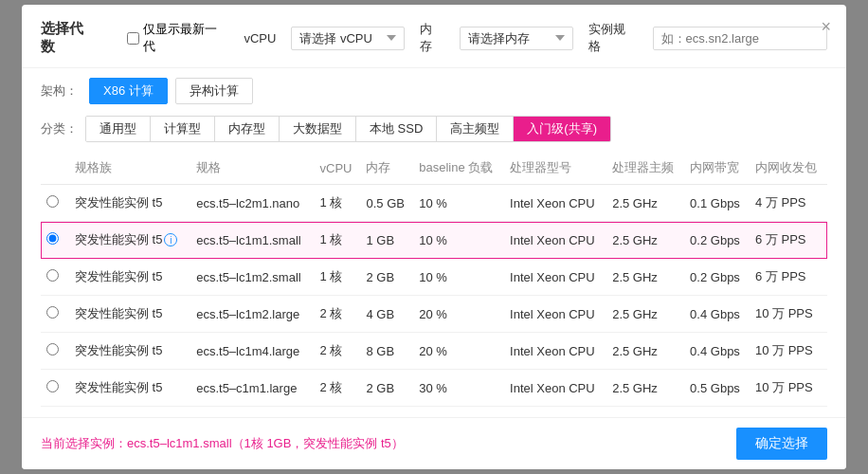 This screenshot has width=868, height=474. Describe the element at coordinates (348, 38) in the screenshot. I see `vcpu-select: 请选择 vCPU` at that location.